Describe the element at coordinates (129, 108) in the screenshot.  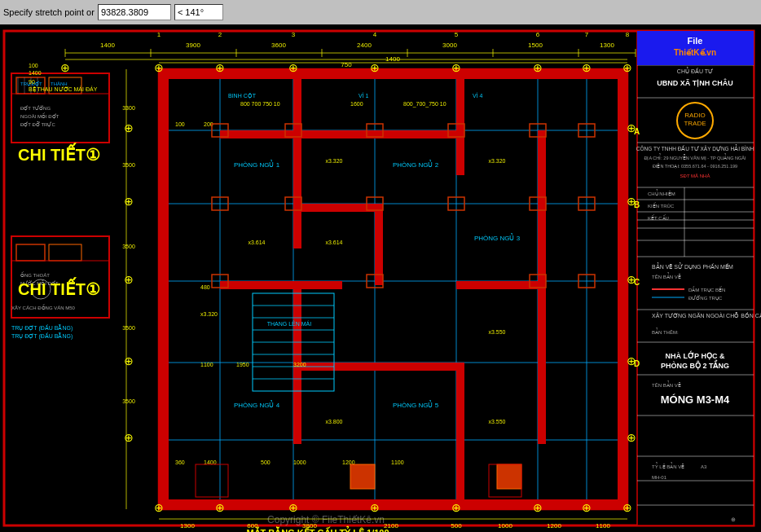
I see `svg-text: 3300` at that location.